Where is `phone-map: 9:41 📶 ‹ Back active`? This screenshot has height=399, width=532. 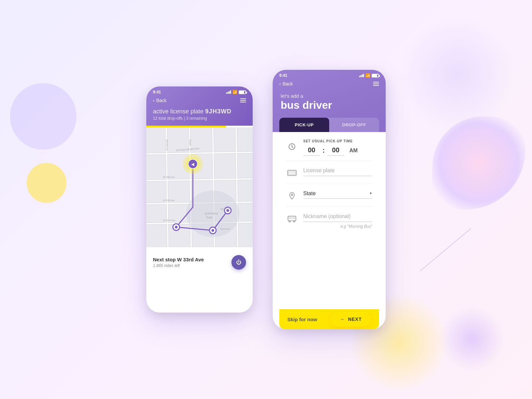 phone-map: 9:41 📶 ‹ Back active is located at coordinates (200, 200).